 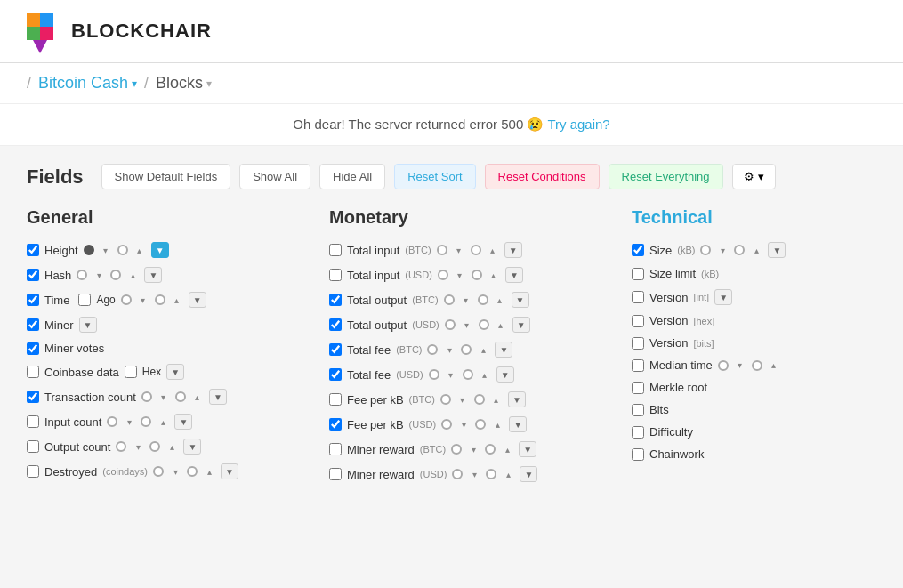 I want to click on sort-up-tx: ▴, so click(x=198, y=397).